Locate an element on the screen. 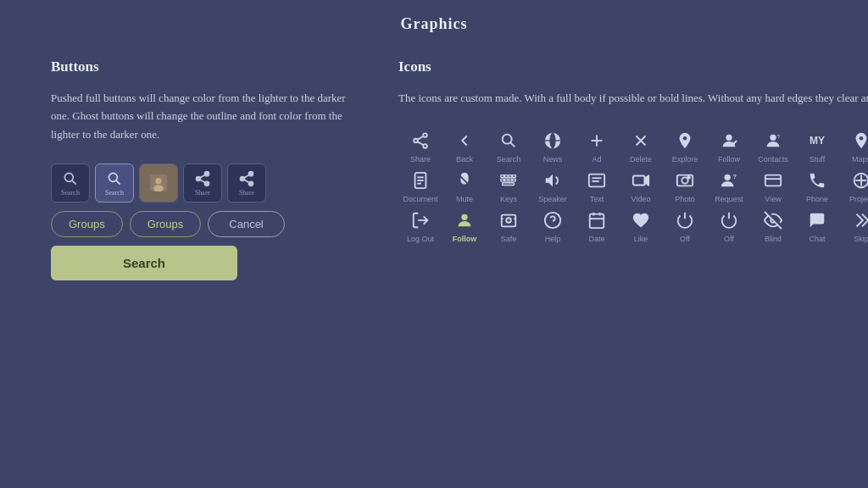  icon-like: Like is located at coordinates (641, 225).